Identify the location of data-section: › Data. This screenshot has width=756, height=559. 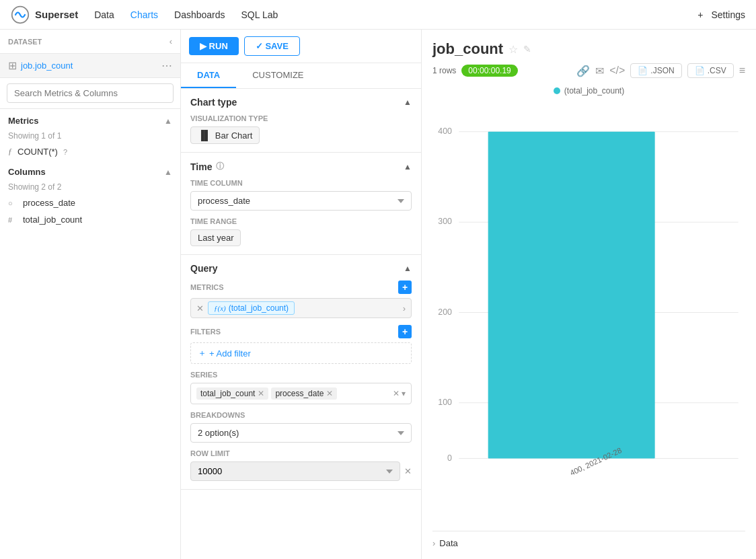
(589, 539).